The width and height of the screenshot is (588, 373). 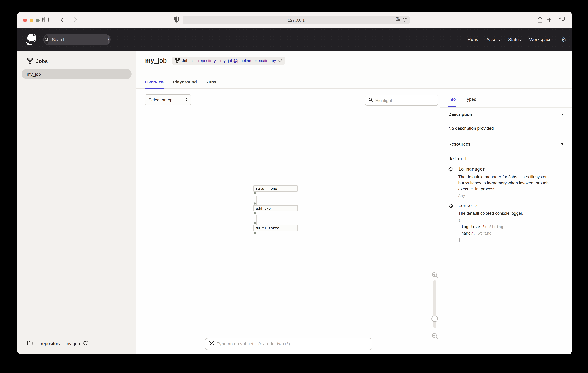 What do you see at coordinates (504, 196) in the screenshot?
I see `resource-type: Any` at bounding box center [504, 196].